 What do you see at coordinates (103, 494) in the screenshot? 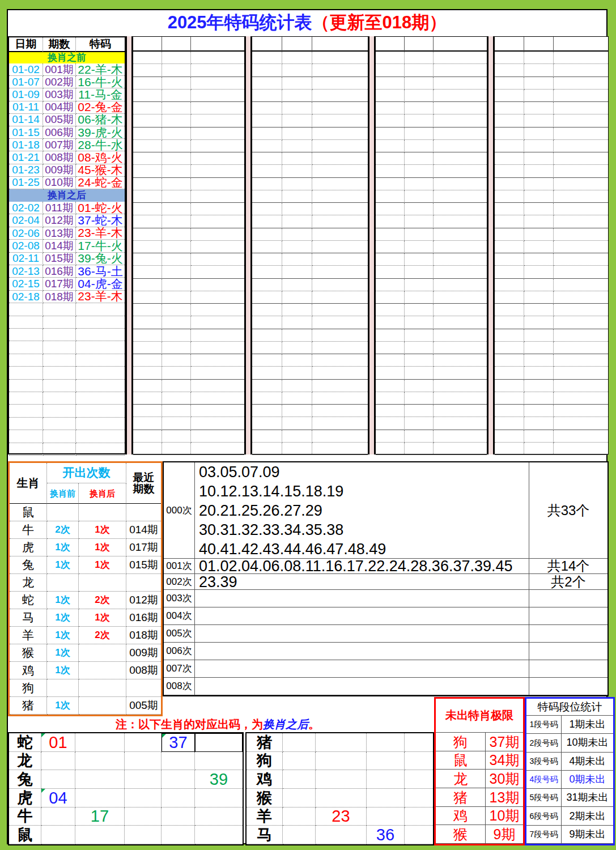
I see `after-col-header: 换肖后` at bounding box center [103, 494].